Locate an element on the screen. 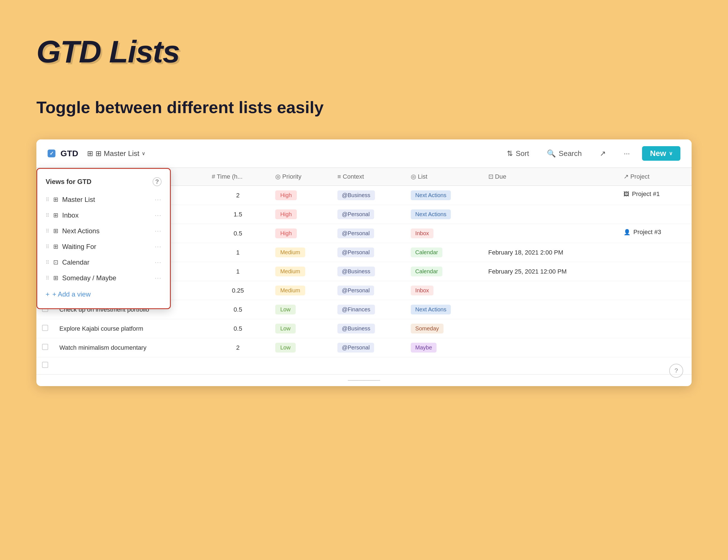  view-item-label: Waiting For is located at coordinates (107, 247).